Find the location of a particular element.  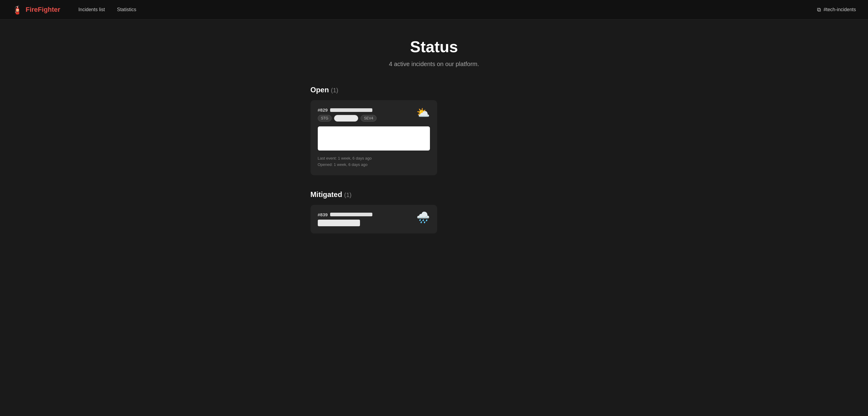

app-name: FireFighter is located at coordinates (43, 9).